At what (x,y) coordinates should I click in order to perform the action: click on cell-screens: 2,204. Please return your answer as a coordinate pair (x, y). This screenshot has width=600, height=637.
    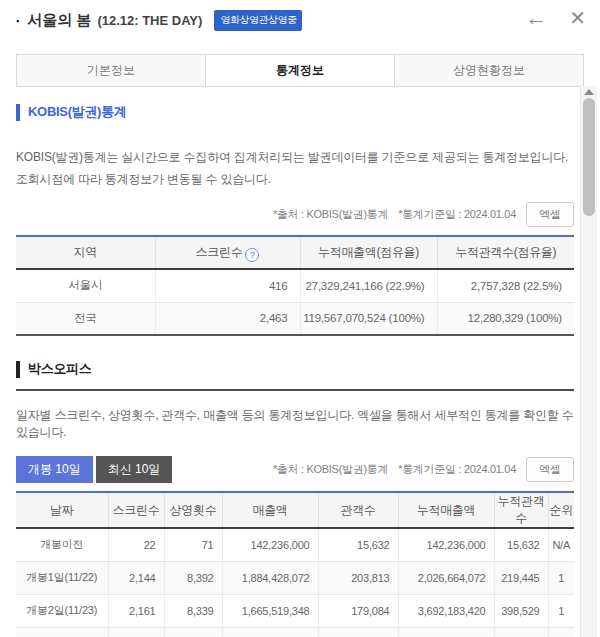
    Looking at the image, I should click on (136, 632).